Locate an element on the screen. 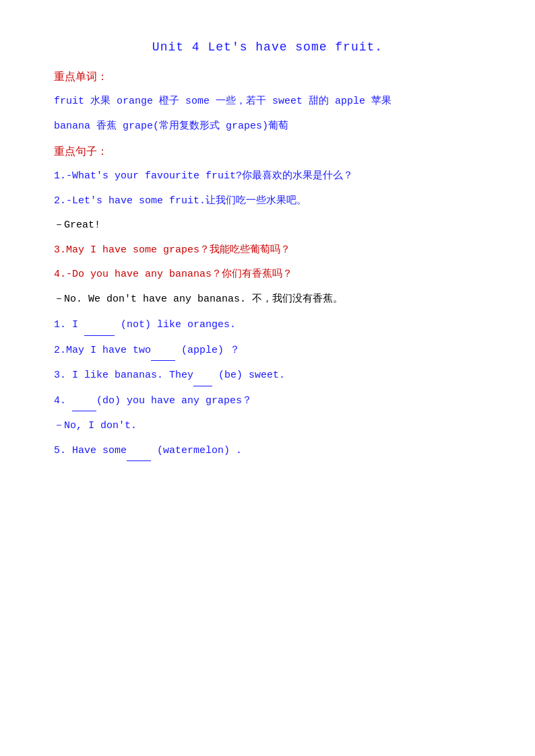 Image resolution: width=535 pixels, height=756 pixels. ex1-blank is located at coordinates (100, 326).